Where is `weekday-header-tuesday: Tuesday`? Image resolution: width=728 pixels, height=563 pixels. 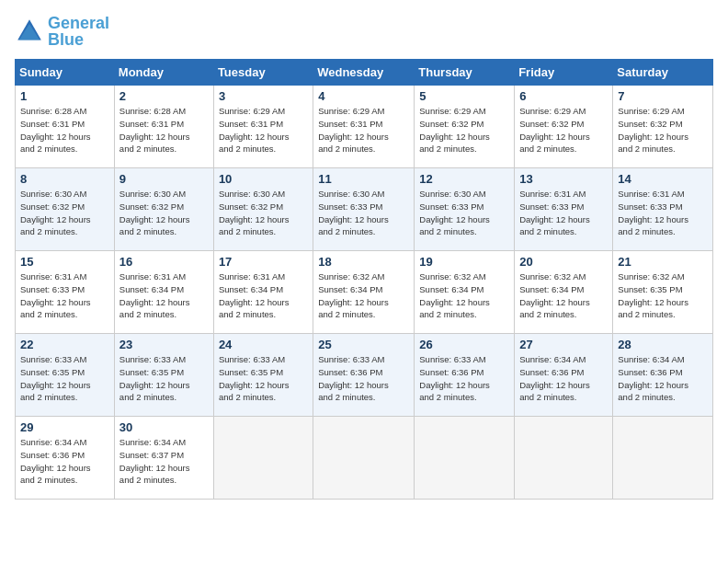
weekday-header-tuesday: Tuesday is located at coordinates (263, 73).